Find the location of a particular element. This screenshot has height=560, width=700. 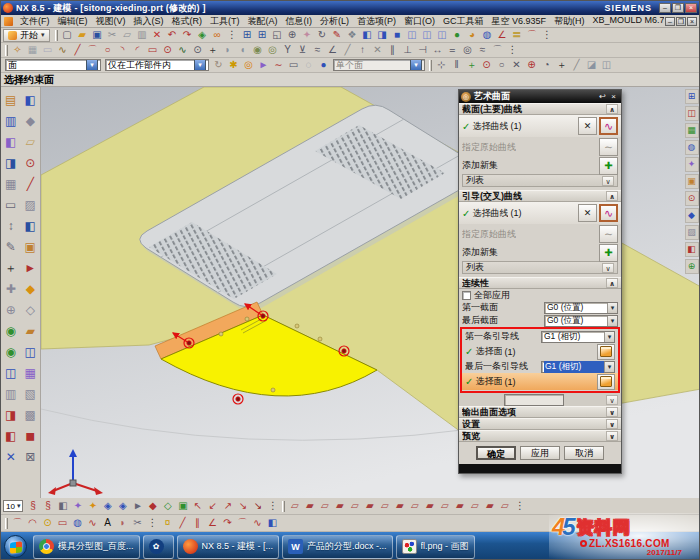

cube-style-icon: ◧ is located at coordinates (62, 506).